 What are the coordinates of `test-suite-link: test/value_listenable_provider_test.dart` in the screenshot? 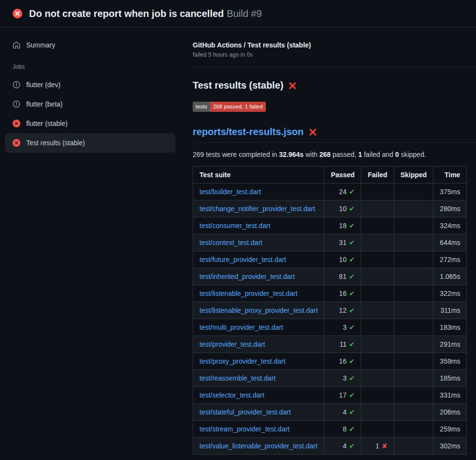 It's located at (259, 446).